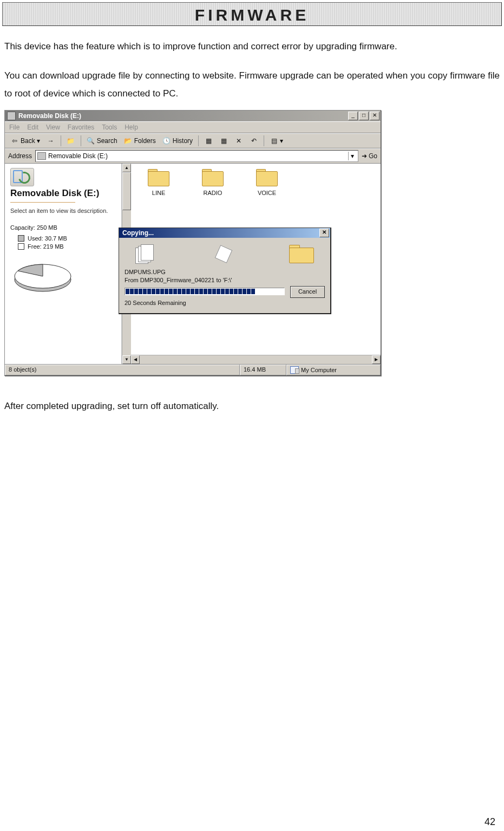 This screenshot has width=504, height=831. Describe the element at coordinates (25, 141) in the screenshot. I see `back-button: ⇦ Back ▾` at that location.